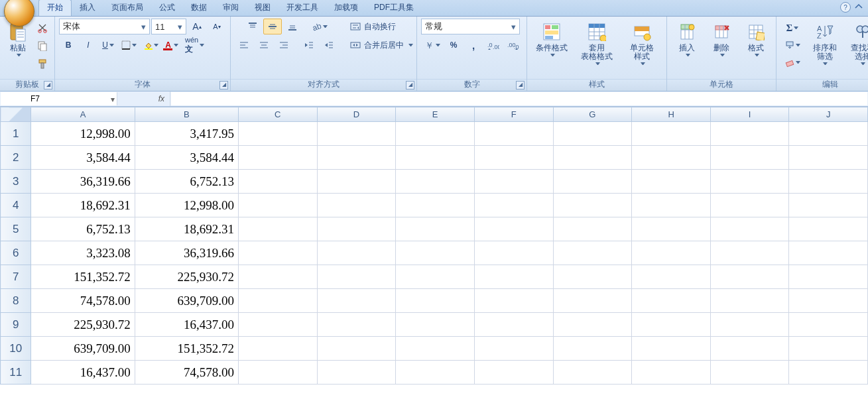  What do you see at coordinates (829, 373) in the screenshot?
I see `cell-J11` at bounding box center [829, 373].